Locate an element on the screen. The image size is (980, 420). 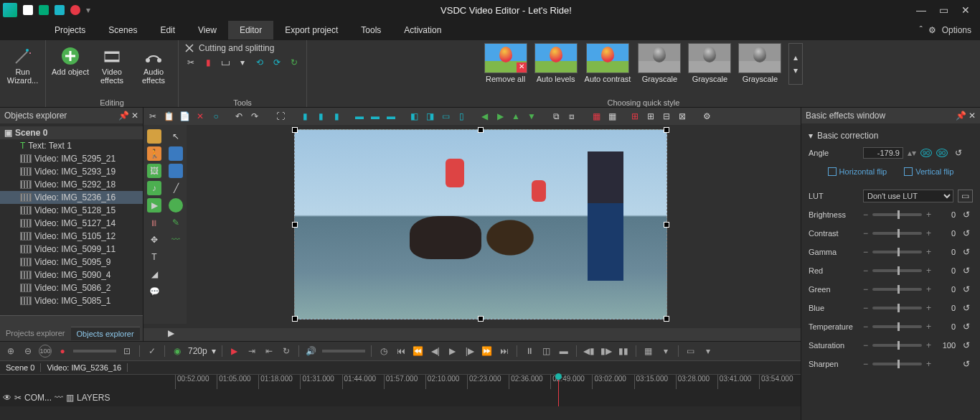
collapse-ribbon-icon: ˆ is located at coordinates (921, 30).